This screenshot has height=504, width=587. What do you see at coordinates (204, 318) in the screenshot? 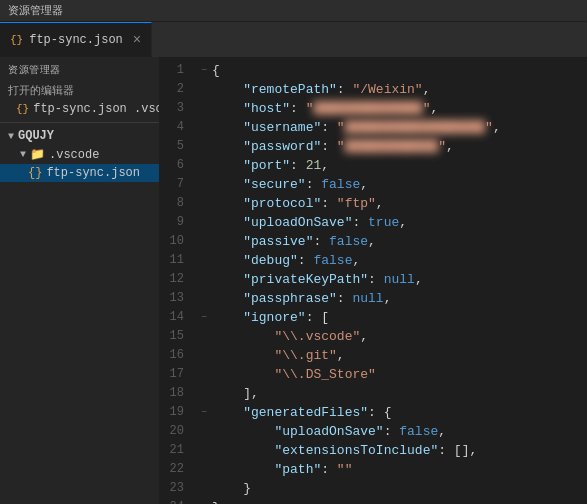
I see `line-gutter-14: −` at bounding box center [204, 318].